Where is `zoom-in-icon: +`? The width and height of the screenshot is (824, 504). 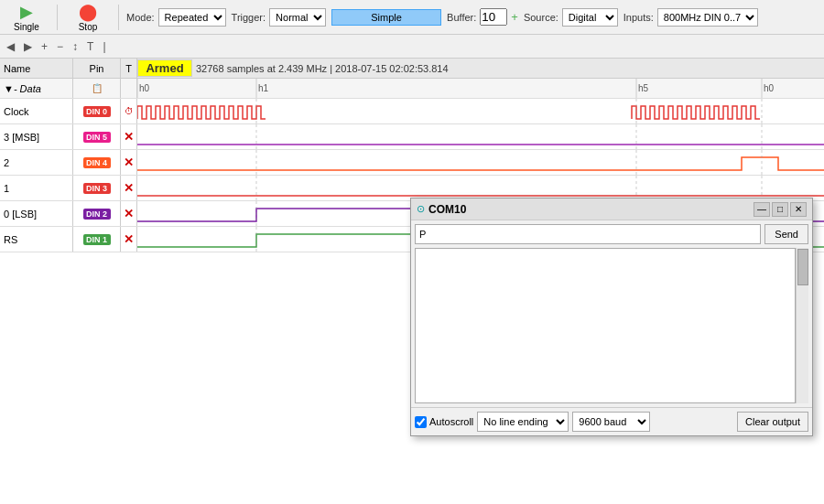
zoom-in-icon: + is located at coordinates (44, 47).